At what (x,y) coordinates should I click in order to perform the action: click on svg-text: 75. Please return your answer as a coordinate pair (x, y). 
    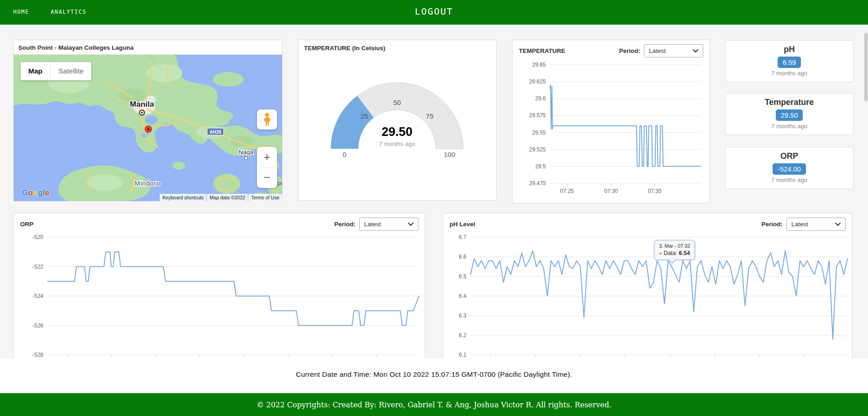
    Looking at the image, I should click on (430, 116).